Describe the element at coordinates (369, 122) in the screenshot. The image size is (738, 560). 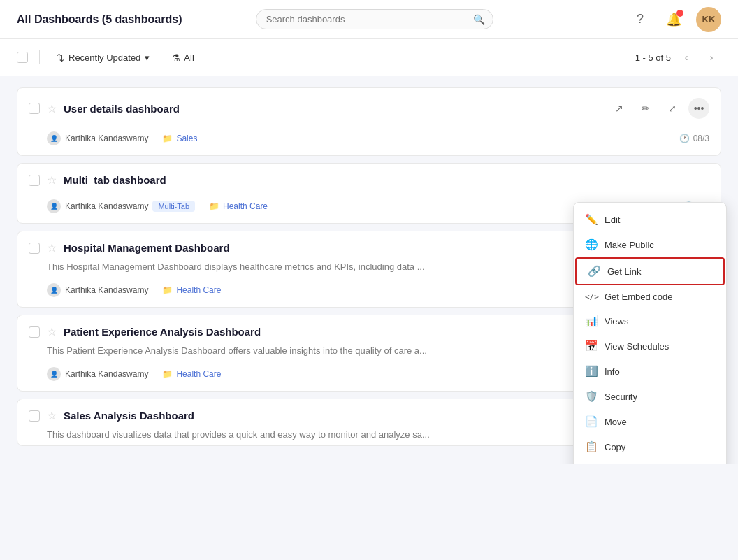
I see `dashboard-card-1: ☆ User details dashboard ↗ ✏ ⤢ ••• 👤 Kar…` at that location.